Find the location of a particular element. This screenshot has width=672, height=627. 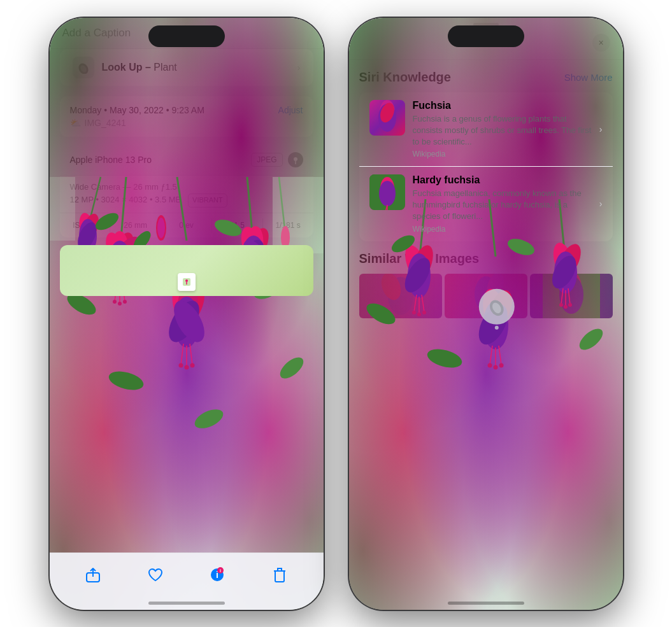

hardy-chevron: › is located at coordinates (601, 204).